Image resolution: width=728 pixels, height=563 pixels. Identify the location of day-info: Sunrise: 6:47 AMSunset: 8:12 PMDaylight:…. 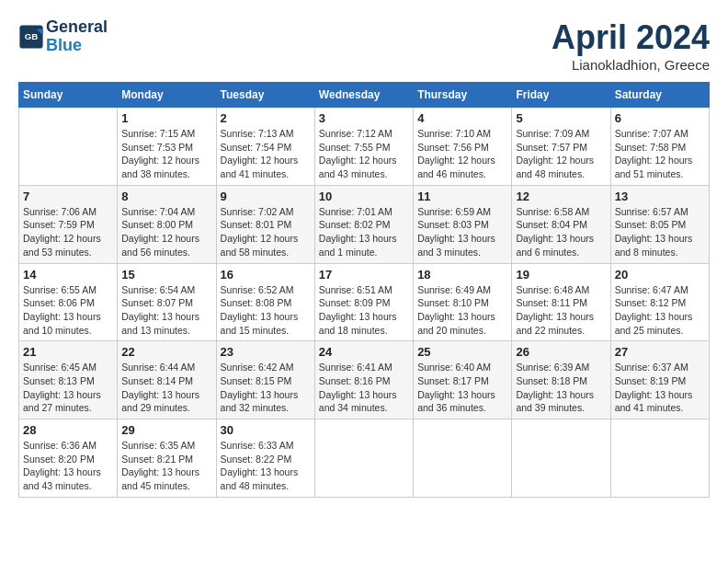
(660, 311).